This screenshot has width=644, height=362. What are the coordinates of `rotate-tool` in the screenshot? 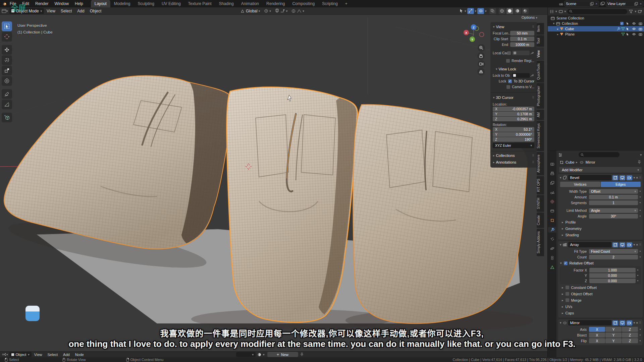 It's located at (7, 60).